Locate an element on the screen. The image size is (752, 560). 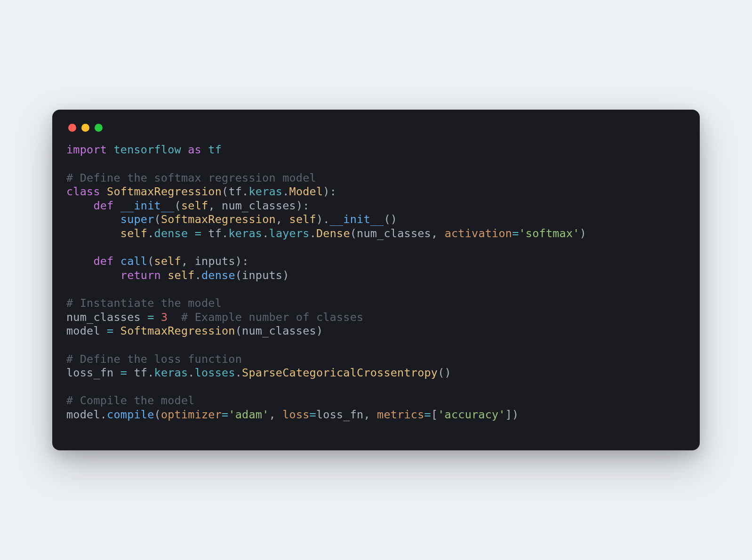
token-mod: tf is located at coordinates (215, 150).